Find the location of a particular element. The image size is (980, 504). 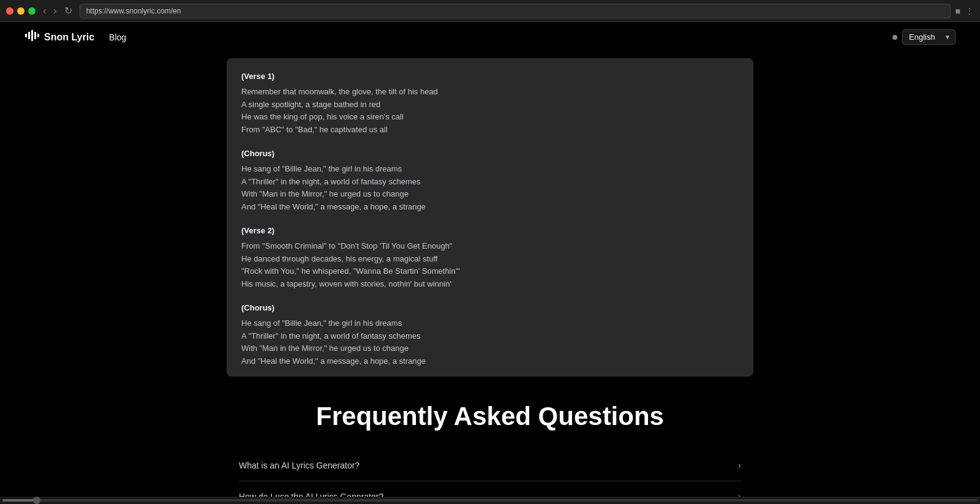

browser-nav-buttons: ‹ › ↻ is located at coordinates (58, 11).